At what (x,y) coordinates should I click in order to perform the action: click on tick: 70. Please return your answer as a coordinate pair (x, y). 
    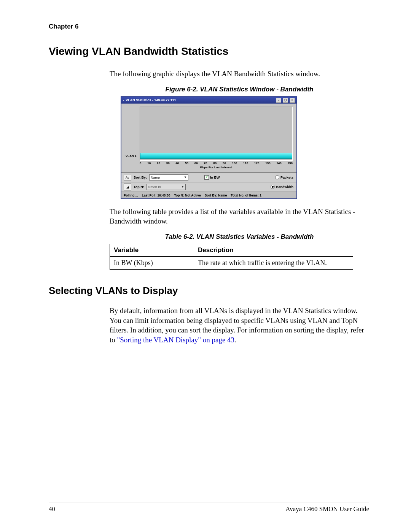
    Looking at the image, I should click on (206, 163).